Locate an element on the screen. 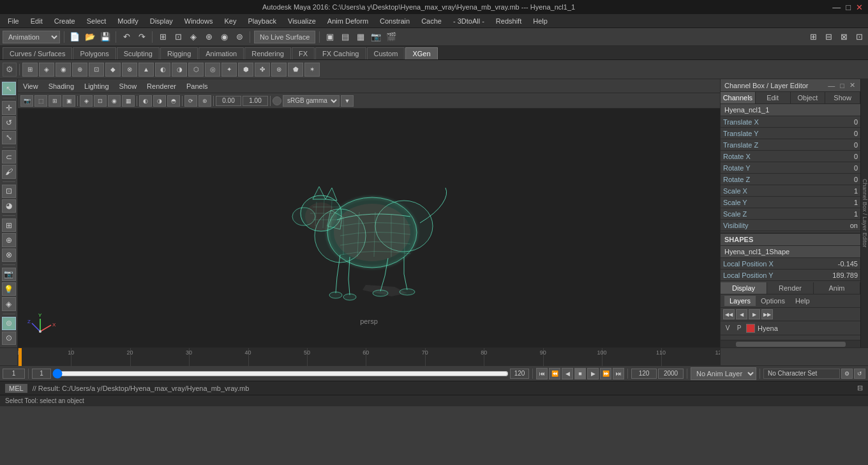 The image size is (868, 465). timeline-slider is located at coordinates (281, 374).